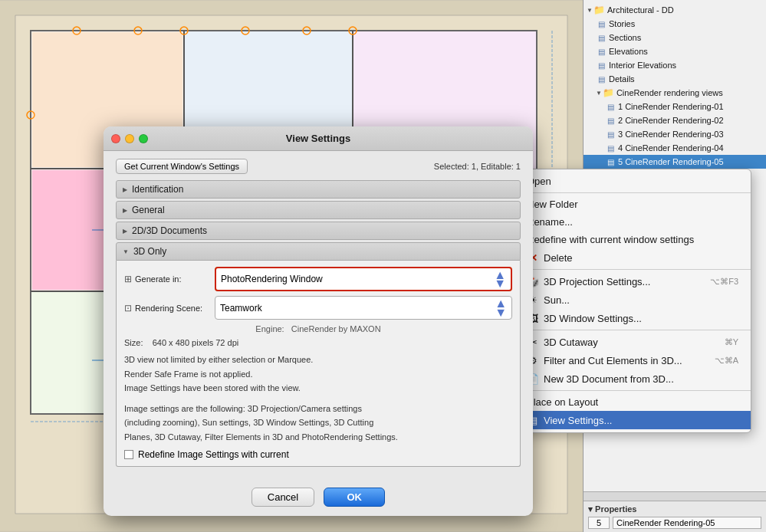 This screenshot has width=766, height=532. What do you see at coordinates (558, 258) in the screenshot?
I see `menu-item-label: Delete` at bounding box center [558, 258].